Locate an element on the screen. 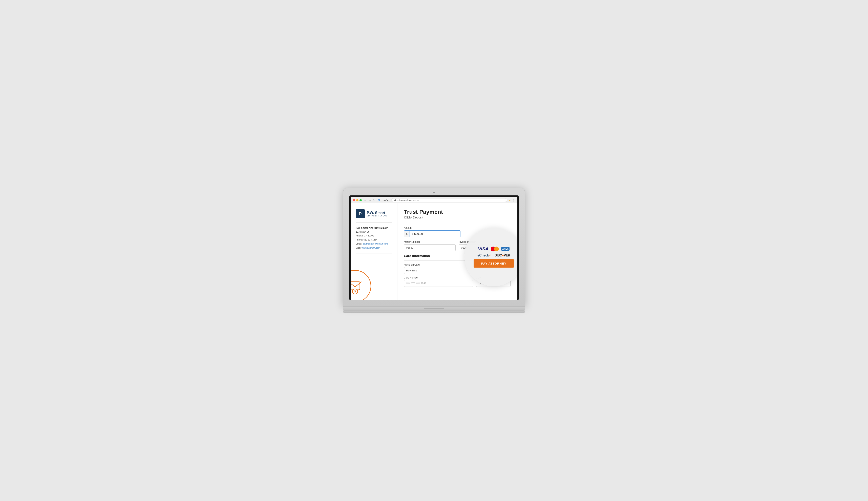 This screenshot has height=501, width=868. email-label: Email: is located at coordinates (359, 244).